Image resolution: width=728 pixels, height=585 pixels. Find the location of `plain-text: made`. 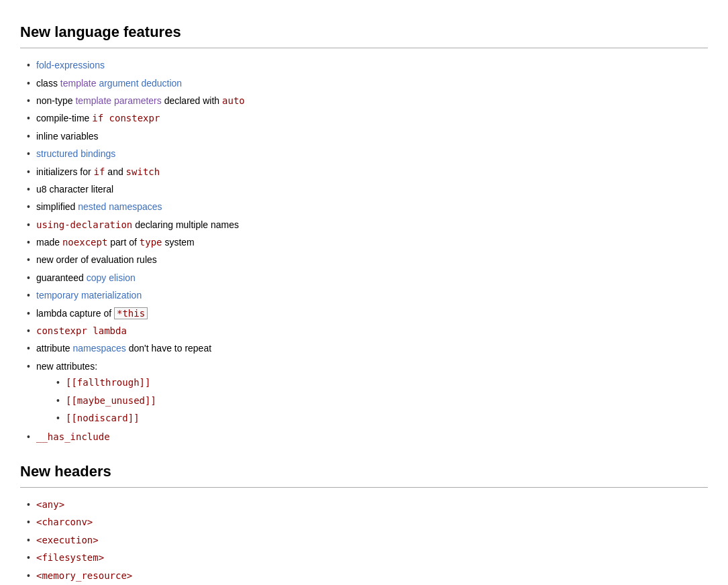

plain-text: made is located at coordinates (50, 242).